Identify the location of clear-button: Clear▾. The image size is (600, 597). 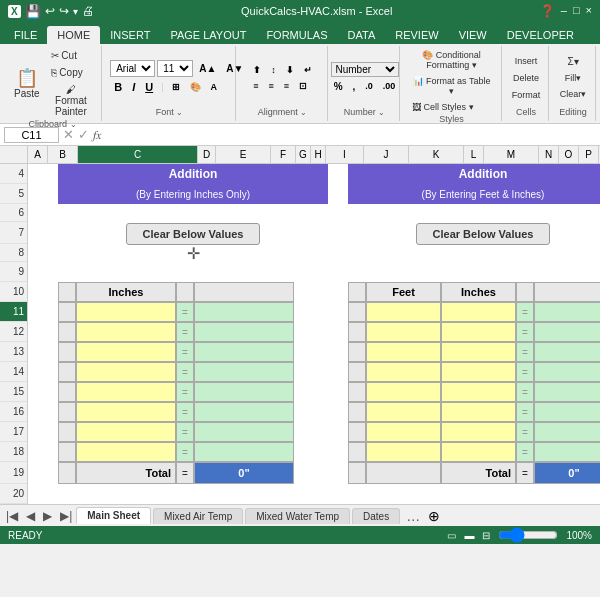
(574, 94).